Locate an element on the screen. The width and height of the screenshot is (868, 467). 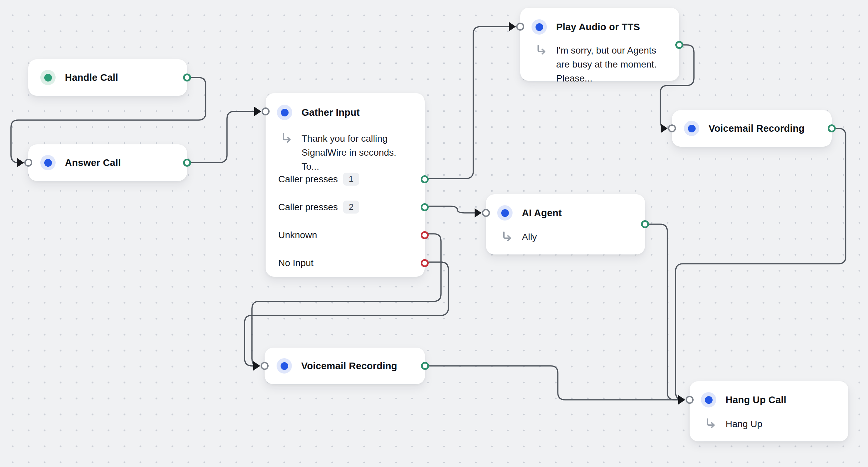
node-title: Hang Up Call is located at coordinates (756, 400).